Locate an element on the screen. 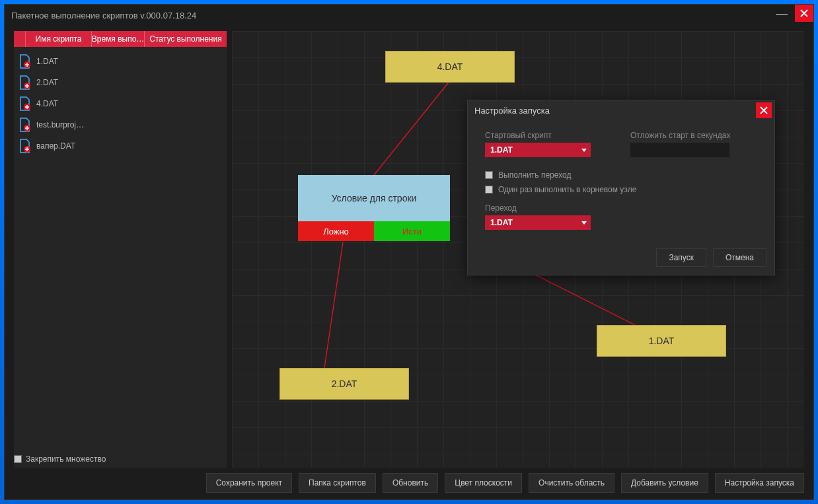 This screenshot has height=504, width=818. script-list: 1.DAT 2.DAT 4.DAT is located at coordinates (120, 102).